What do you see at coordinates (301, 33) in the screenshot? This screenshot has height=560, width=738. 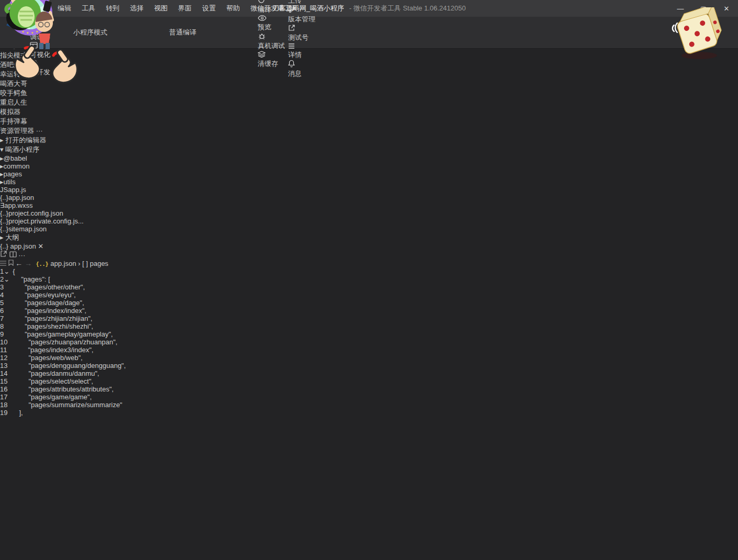 I see `test-account-button: 测试号` at bounding box center [301, 33].